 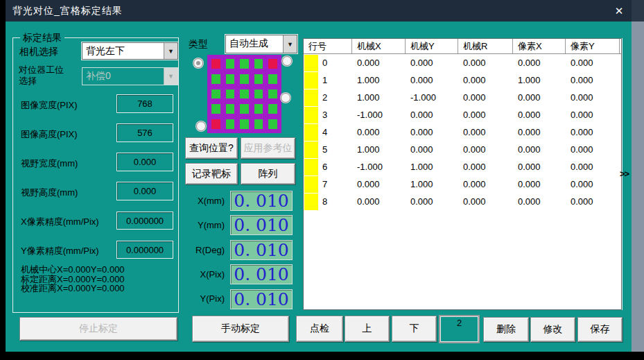 What do you see at coordinates (328, 63) in the screenshot?
I see `table-cell: 0` at bounding box center [328, 63].